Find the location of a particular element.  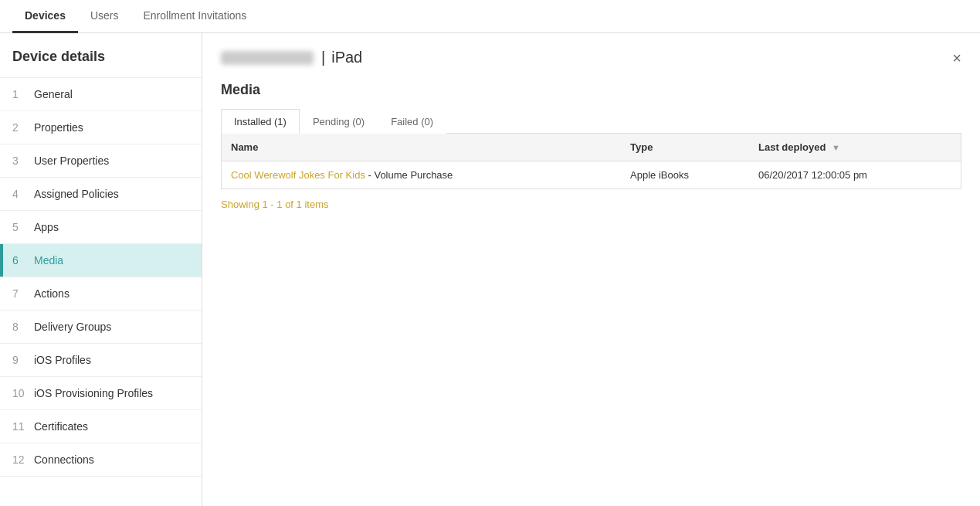

device-title: | iPad is located at coordinates (292, 57).